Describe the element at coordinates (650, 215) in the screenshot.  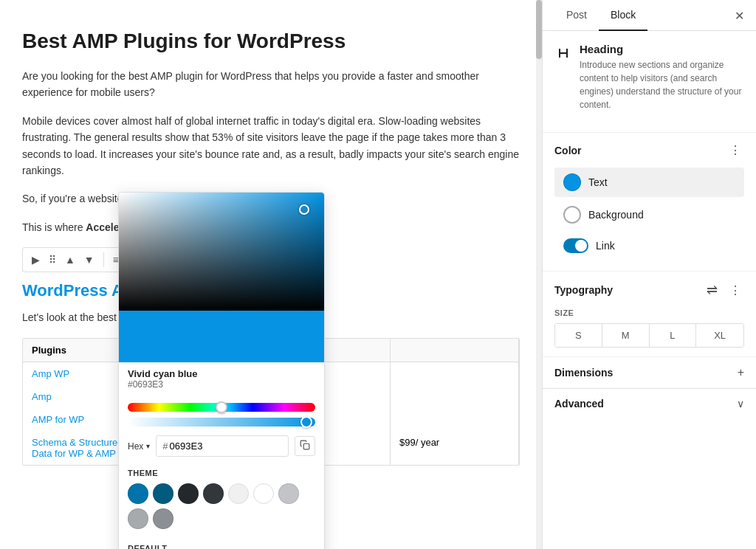
I see `color-option-background: Background` at that location.